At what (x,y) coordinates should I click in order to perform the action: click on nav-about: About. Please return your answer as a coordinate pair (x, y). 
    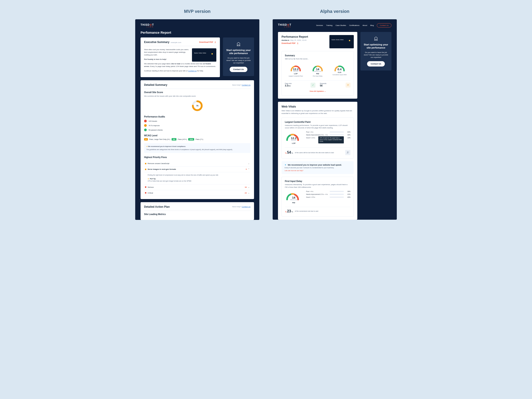
    Looking at the image, I should click on (365, 25).